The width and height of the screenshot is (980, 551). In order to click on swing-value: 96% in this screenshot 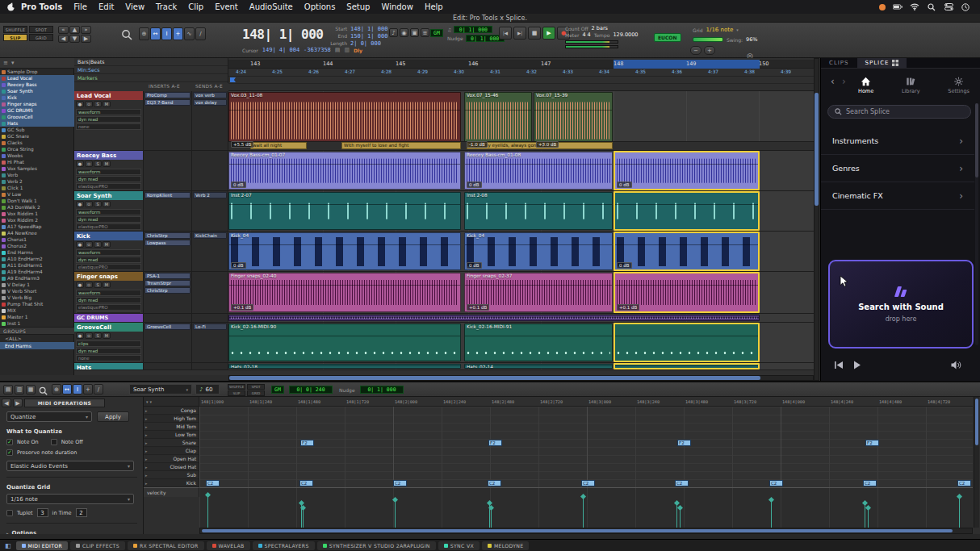, I will do `click(752, 40)`.